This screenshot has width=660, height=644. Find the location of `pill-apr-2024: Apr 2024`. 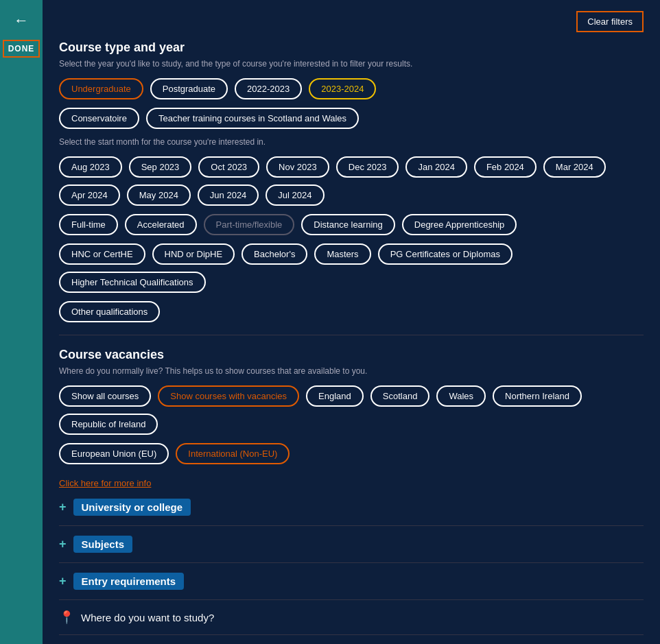

pill-apr-2024: Apr 2024 is located at coordinates (89, 195).